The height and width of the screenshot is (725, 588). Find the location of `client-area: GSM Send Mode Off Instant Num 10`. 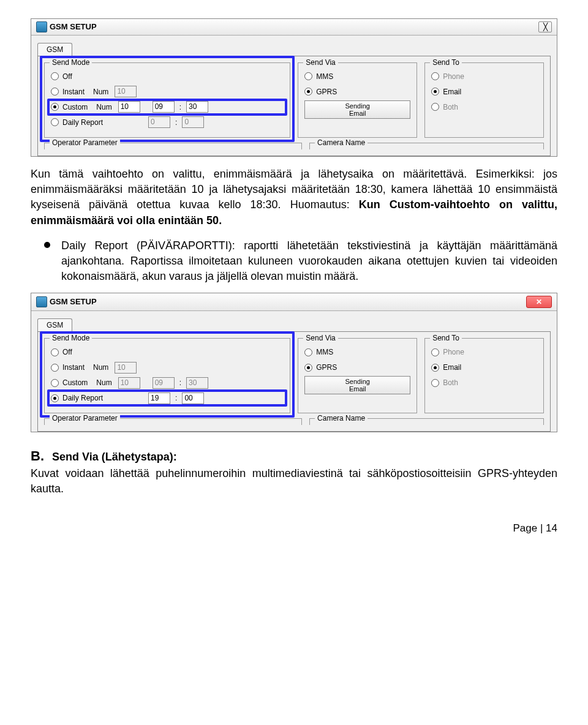

client-area: GSM Send Mode Off Instant Num 10 is located at coordinates (294, 371).